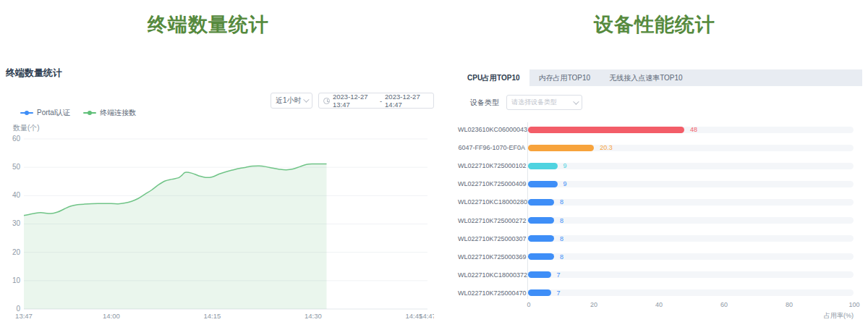  I want to click on x-tick-label: 14:00, so click(111, 316).